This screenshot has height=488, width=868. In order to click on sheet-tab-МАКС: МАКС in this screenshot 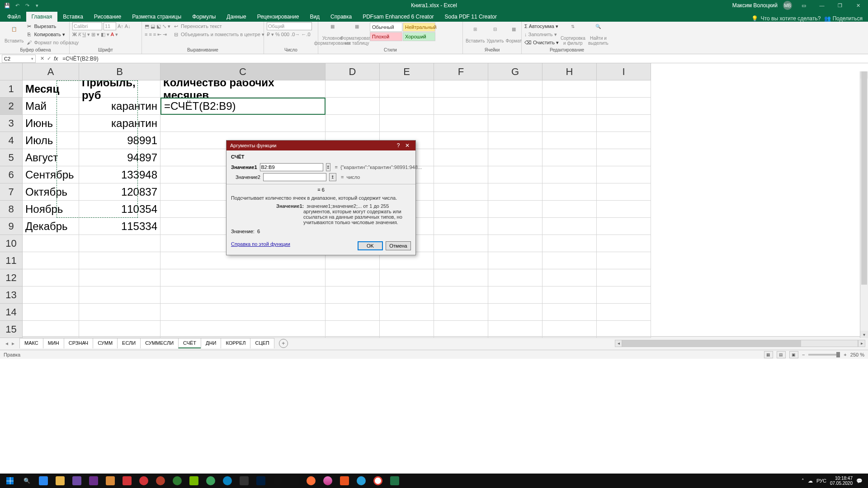, I will do `click(32, 343)`.